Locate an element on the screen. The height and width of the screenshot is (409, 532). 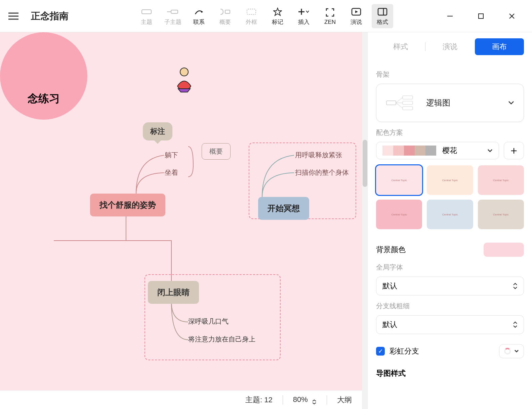
relationship-icon is located at coordinates (199, 12).